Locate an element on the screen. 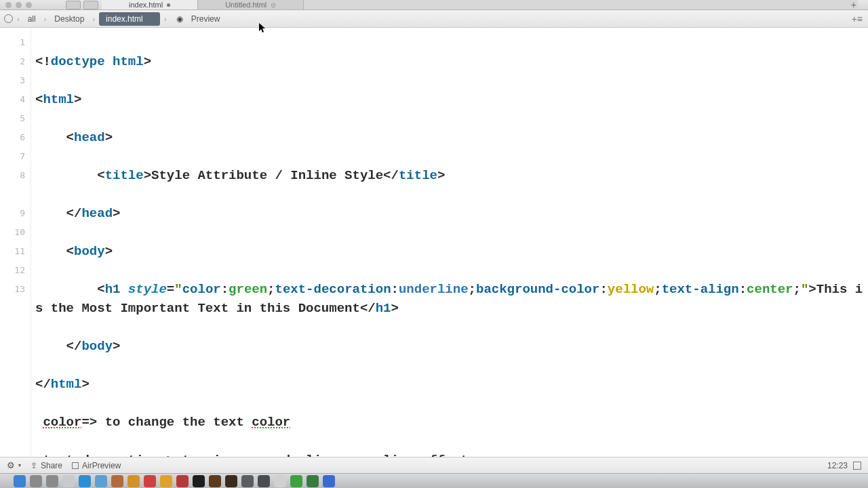 The height and width of the screenshot is (488, 868). mac-close-button is located at coordinates (8, 5).